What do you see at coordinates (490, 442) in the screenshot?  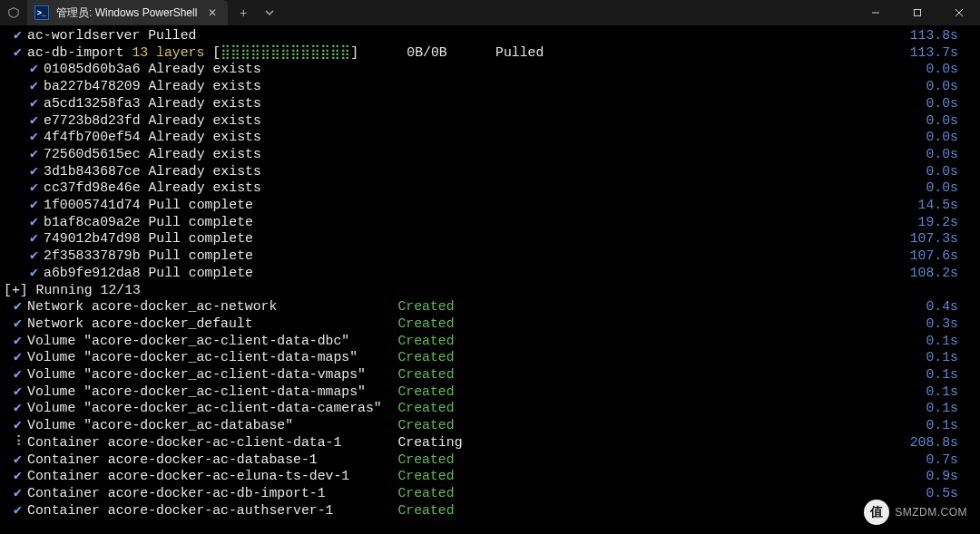 I see `resource-line: ⠸Container acore-docker-ac-client-data-1…` at bounding box center [490, 442].